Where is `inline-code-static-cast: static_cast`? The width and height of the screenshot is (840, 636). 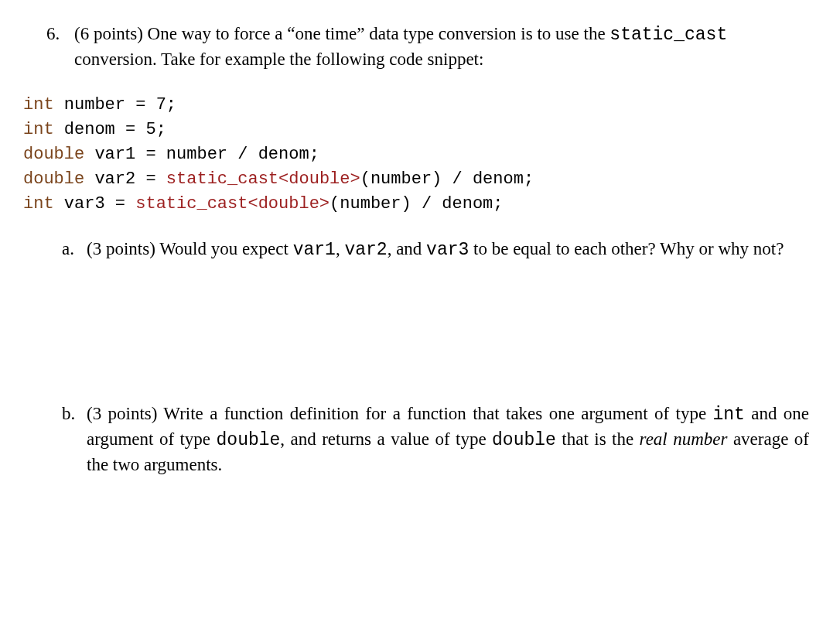
inline-code-static-cast: static_cast is located at coordinates (668, 35).